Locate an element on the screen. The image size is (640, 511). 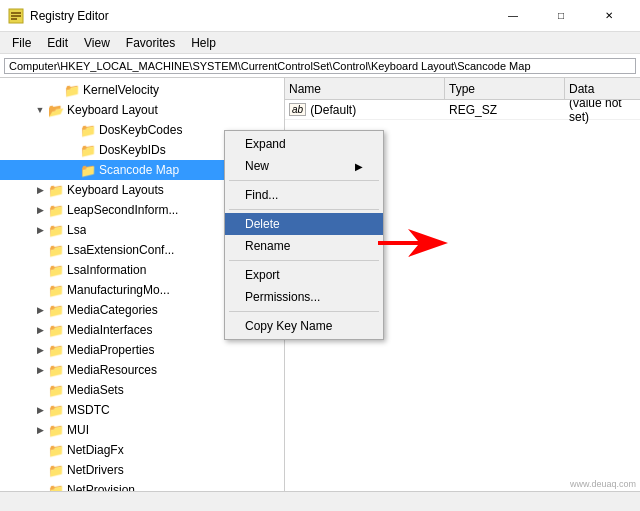
tree-item-label: MediaResources is located at coordinates (112, 370).